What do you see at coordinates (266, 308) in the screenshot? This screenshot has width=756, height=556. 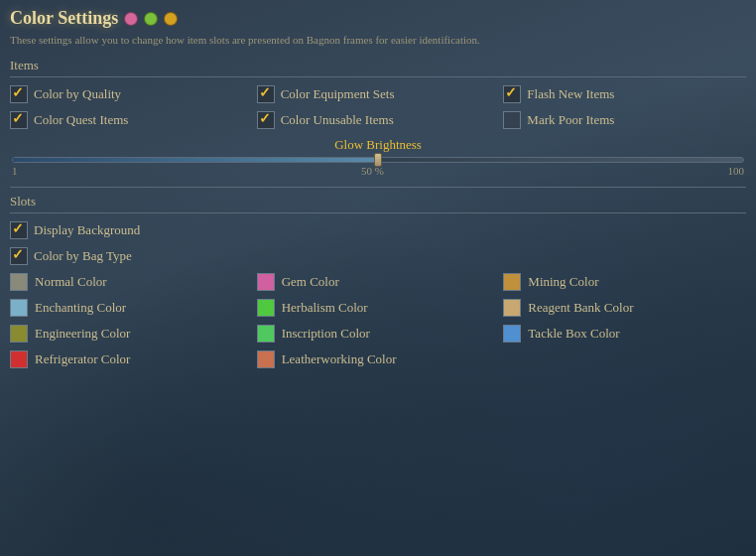 I see `herbalism-color-swatch` at bounding box center [266, 308].